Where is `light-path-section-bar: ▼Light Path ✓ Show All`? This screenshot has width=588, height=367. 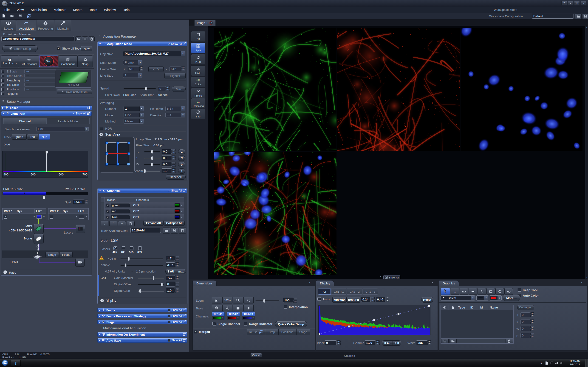 light-path-section-bar: ▼Light Path ✓ Show All is located at coordinates (46, 114).